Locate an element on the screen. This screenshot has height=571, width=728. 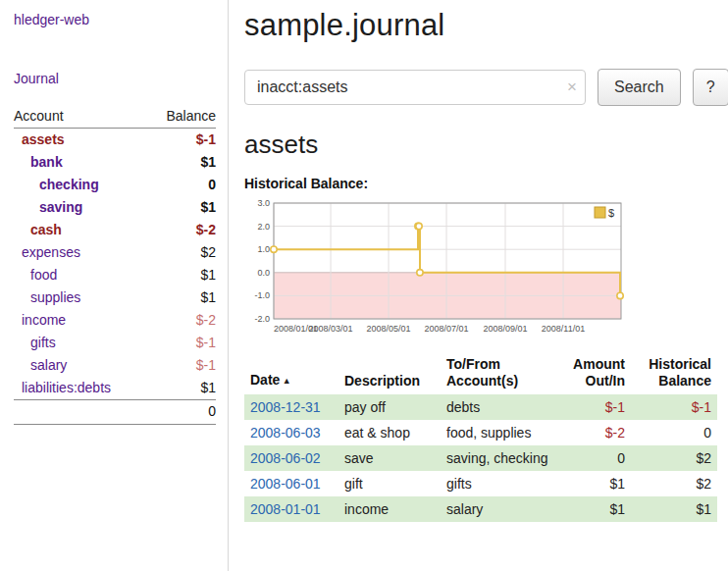
register-amount: $-1 is located at coordinates (594, 407).